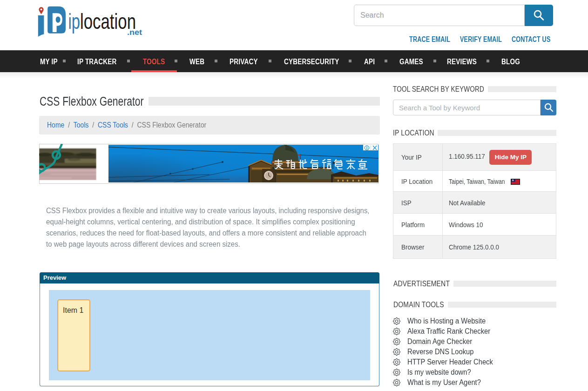 The width and height of the screenshot is (588, 391). I want to click on svg-text: ip, so click(74, 21).